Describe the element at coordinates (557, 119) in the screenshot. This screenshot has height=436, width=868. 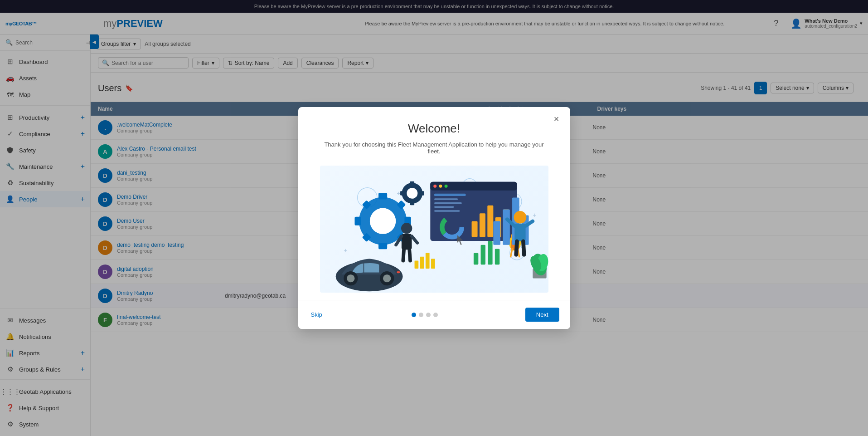
I see `close-icon: ×` at that location.